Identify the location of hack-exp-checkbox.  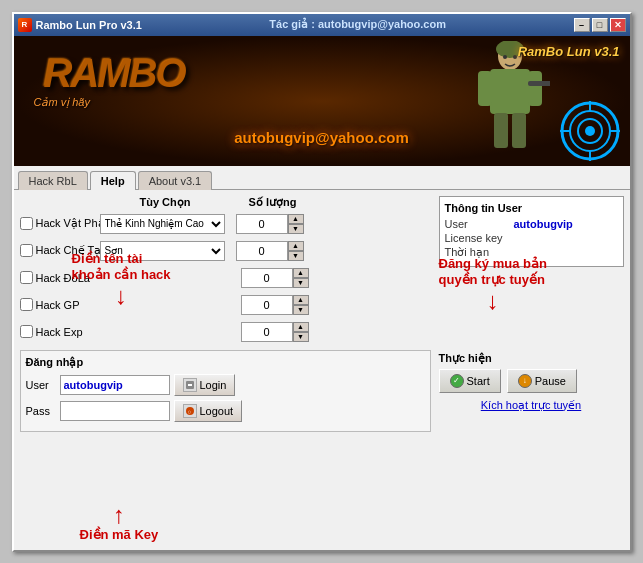
(26, 332).